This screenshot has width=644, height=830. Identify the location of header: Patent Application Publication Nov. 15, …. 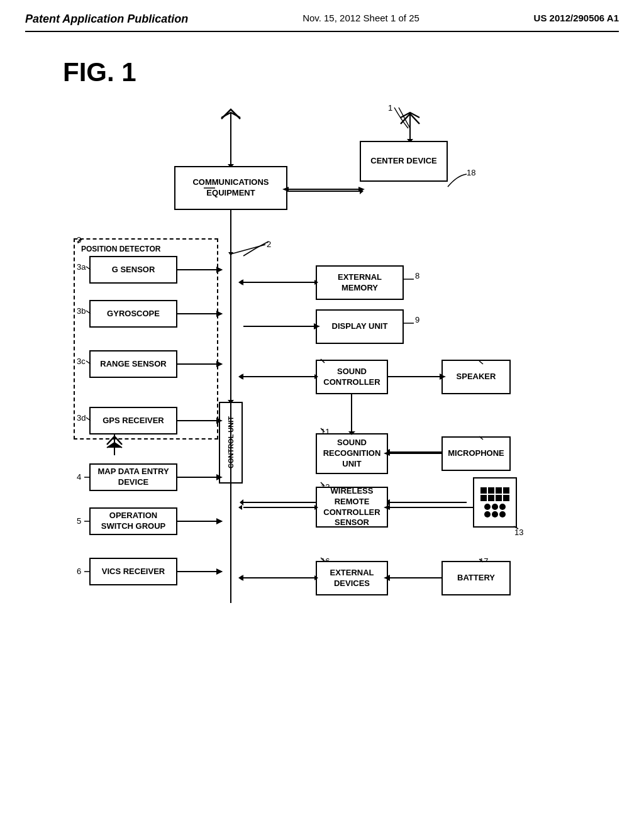
(322, 23).